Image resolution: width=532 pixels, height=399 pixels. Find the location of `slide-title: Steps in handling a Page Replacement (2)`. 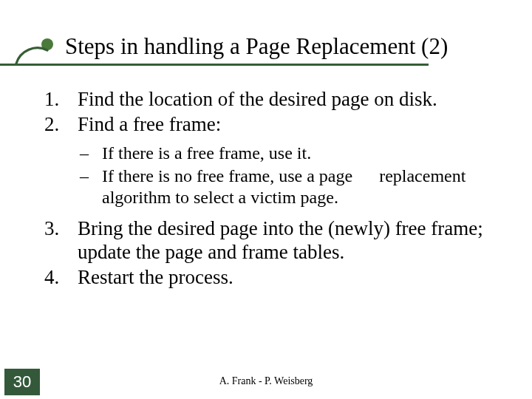

slide-title: Steps in handling a Page Replacement (2) is located at coordinates (256, 47).